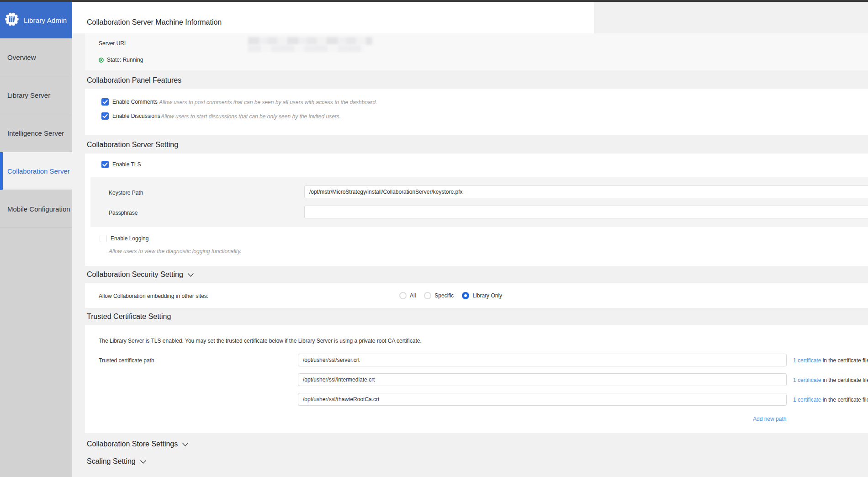 This screenshot has width=868, height=477. I want to click on sidebar-item-library-server: Library Server, so click(36, 95).